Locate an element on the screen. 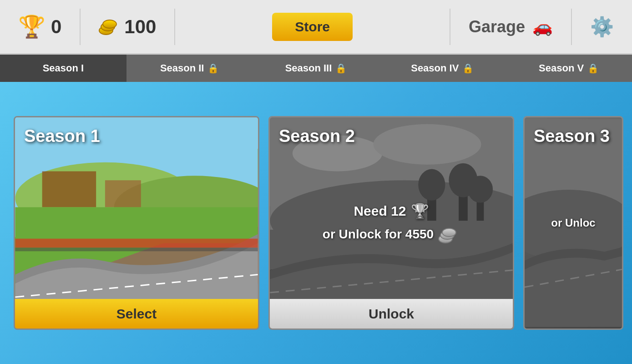 The width and height of the screenshot is (632, 364). tab-season-4-label: Season IV is located at coordinates (435, 68).